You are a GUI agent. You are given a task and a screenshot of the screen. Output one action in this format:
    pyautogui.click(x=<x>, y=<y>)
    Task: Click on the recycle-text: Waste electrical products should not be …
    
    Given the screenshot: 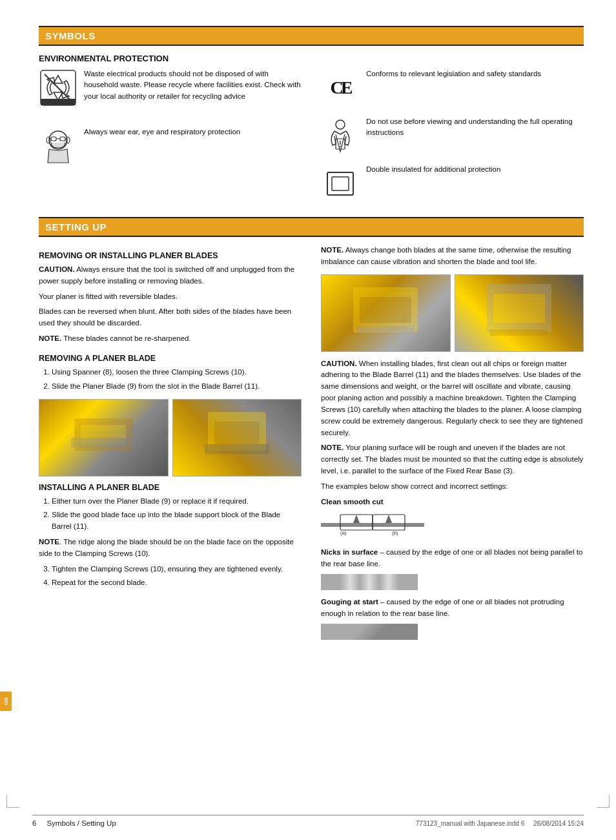 What is the action you would take?
    pyautogui.click(x=192, y=85)
    